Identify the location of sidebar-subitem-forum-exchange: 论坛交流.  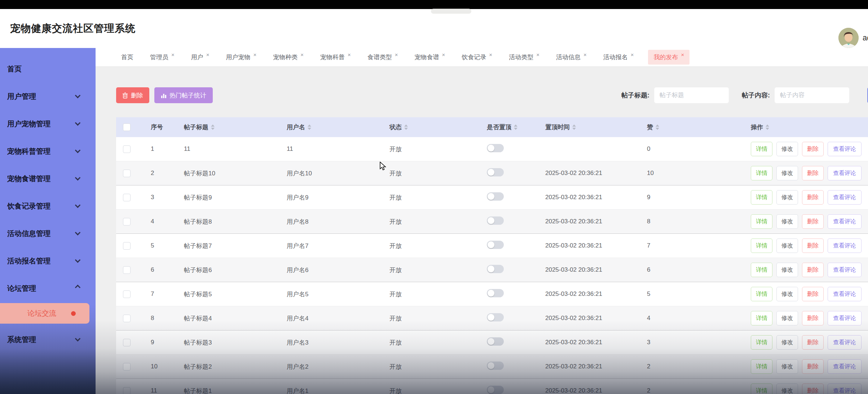
(45, 313).